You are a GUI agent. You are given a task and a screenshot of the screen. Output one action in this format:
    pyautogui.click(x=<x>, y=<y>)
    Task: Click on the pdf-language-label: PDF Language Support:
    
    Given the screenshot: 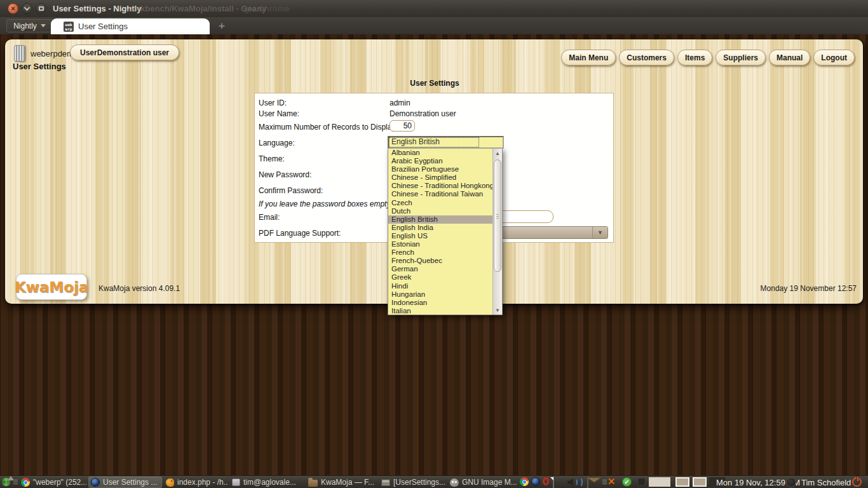 What is the action you would take?
    pyautogui.click(x=300, y=233)
    